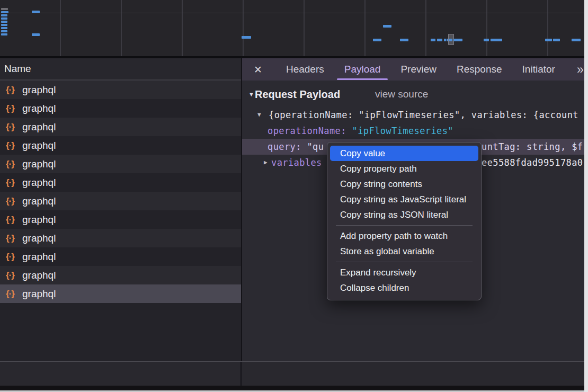 This screenshot has width=588, height=392. What do you see at coordinates (315, 147) in the screenshot?
I see `json-string-value: "qu` at bounding box center [315, 147].